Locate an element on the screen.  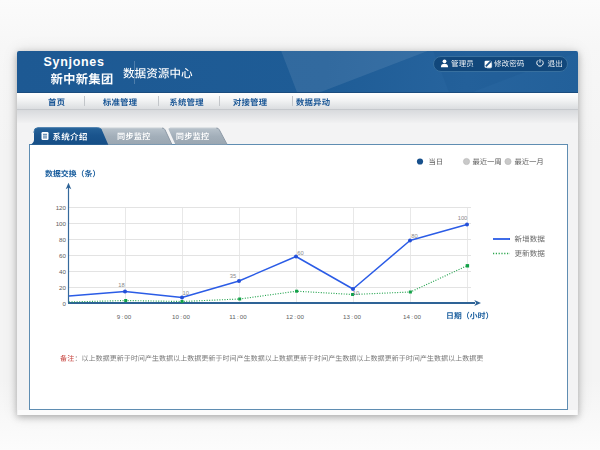
svg-text: 35 is located at coordinates (233, 276).